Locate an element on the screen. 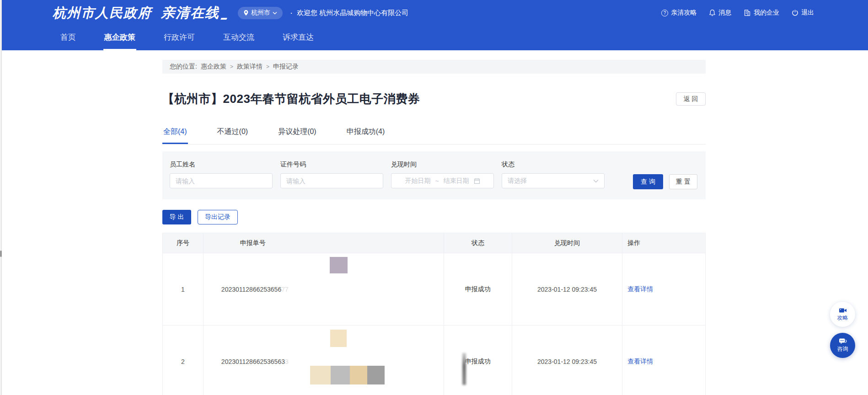 The image size is (868, 395). filter-buttons: 查 询 重 置 is located at coordinates (665, 182).